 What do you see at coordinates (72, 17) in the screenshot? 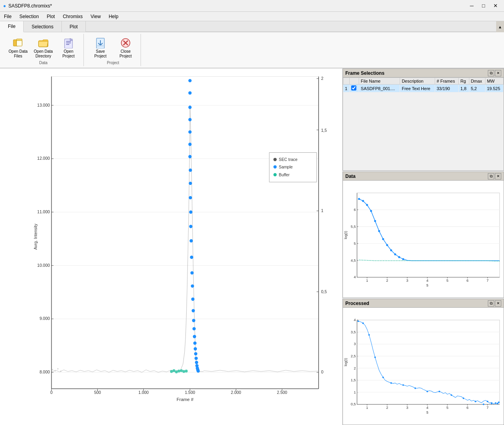
I see `menu-chromixs: Chromixs` at bounding box center [72, 17].